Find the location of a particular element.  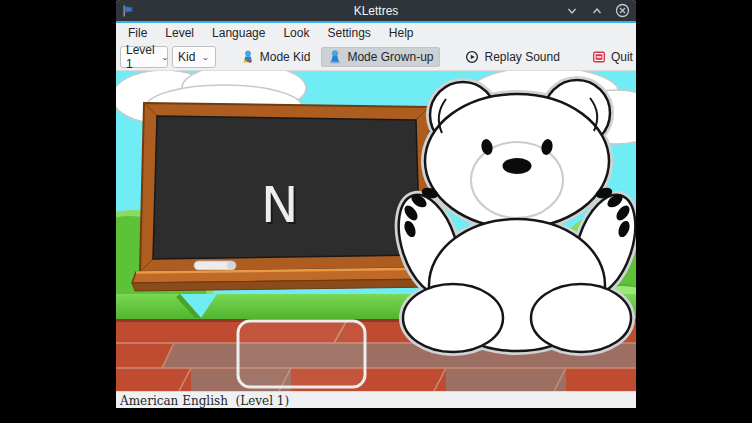

exit-icon is located at coordinates (599, 57).